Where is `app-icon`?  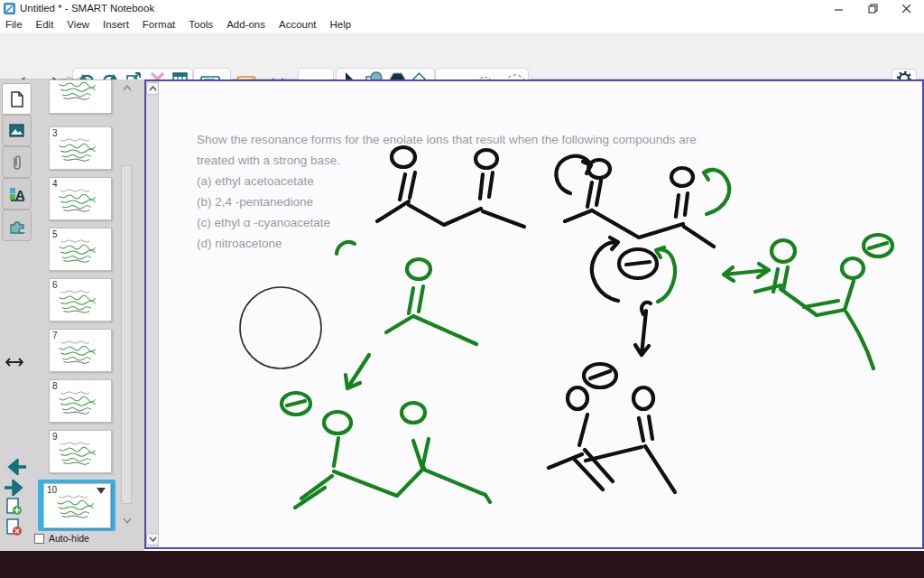 app-icon is located at coordinates (9, 9).